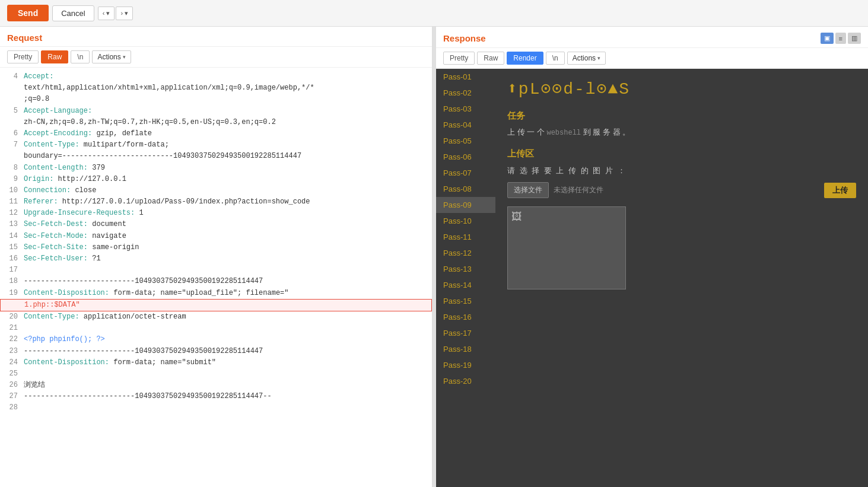 The width and height of the screenshot is (868, 487). What do you see at coordinates (466, 237) in the screenshot?
I see `pass-list-item: Pass-11` at bounding box center [466, 237].